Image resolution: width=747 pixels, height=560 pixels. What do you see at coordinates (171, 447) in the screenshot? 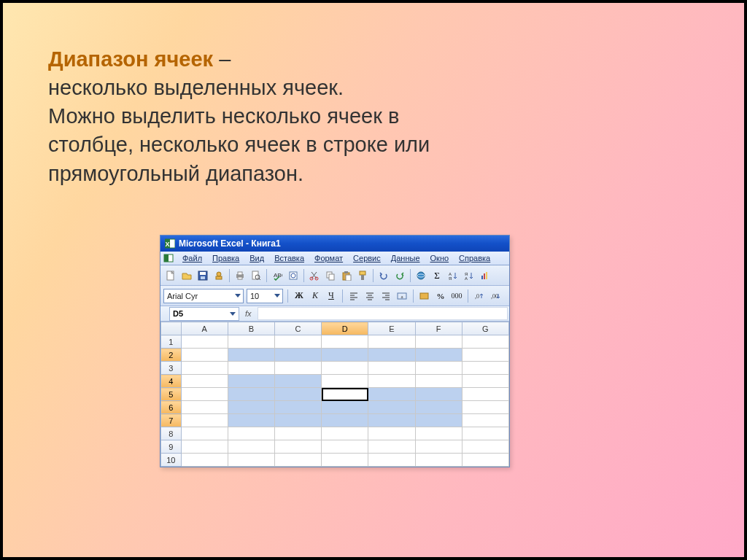
I see `row-header-9: 9` at bounding box center [171, 447].